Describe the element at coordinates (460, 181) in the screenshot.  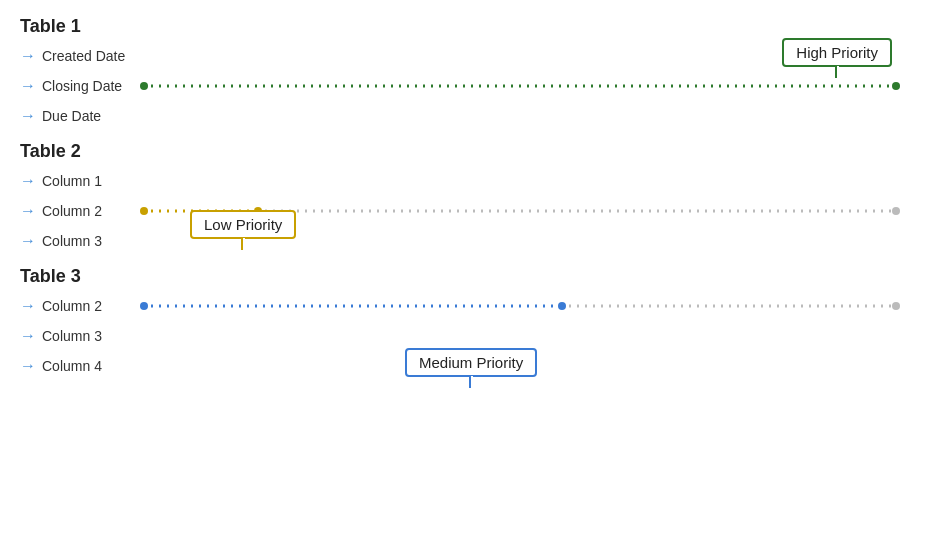
I see `table-row: → Column 1` at that location.